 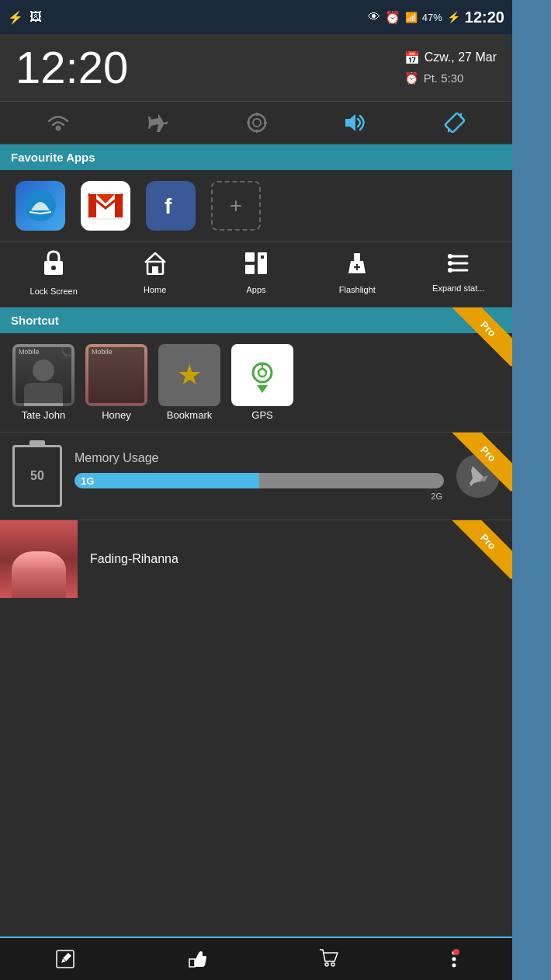 I want to click on apps-button: Apps, so click(x=256, y=273).